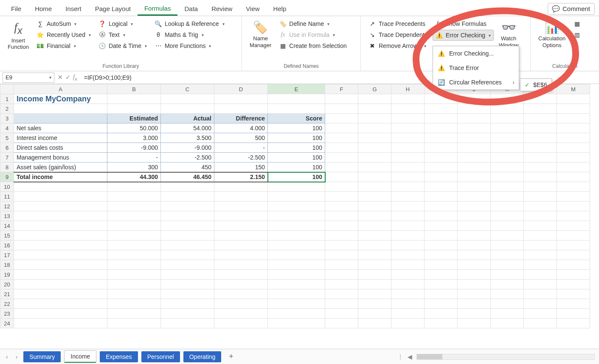  Describe the element at coordinates (7, 265) in the screenshot. I see `row-header: 18` at that location.